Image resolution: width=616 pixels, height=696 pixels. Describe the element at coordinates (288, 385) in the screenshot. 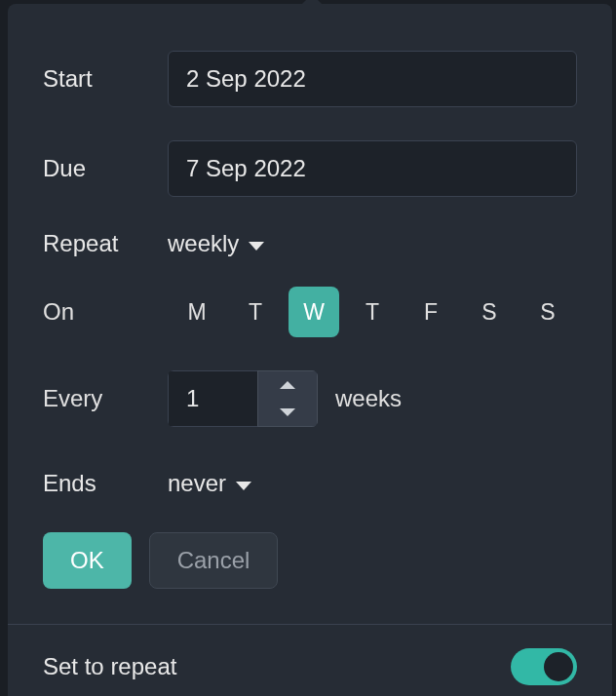

I see `stepper-up-button` at that location.